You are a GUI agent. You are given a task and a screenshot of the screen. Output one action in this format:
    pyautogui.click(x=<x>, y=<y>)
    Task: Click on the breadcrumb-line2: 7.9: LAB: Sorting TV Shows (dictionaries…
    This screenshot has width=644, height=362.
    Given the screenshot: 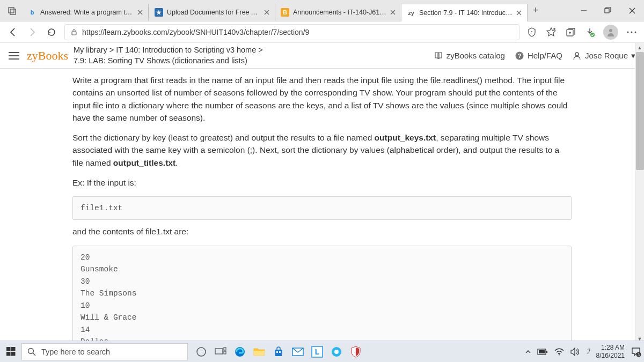 What is the action you would take?
    pyautogui.click(x=169, y=61)
    